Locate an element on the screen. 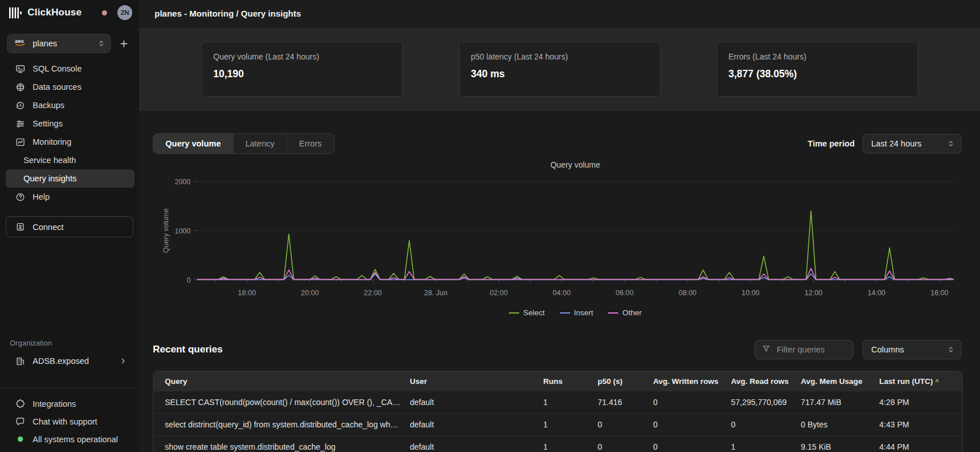 This screenshot has height=452, width=980. sidebar-item-label: Service health is located at coordinates (50, 160).